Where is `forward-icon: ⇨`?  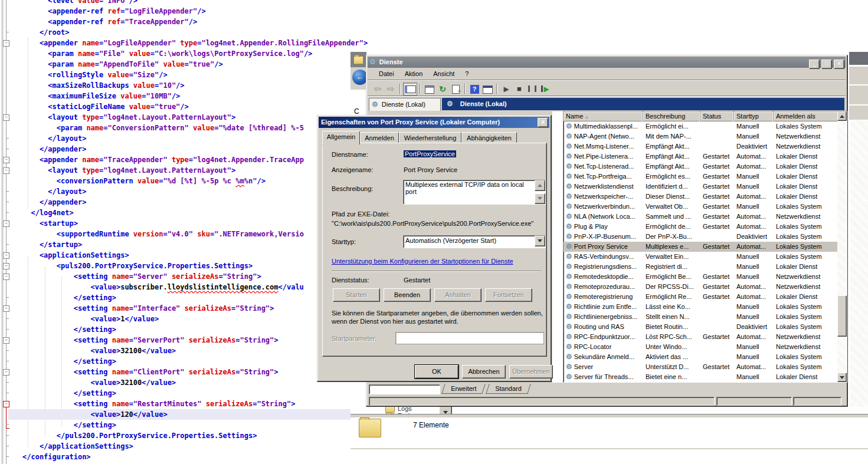 forward-icon: ⇨ is located at coordinates (391, 89).